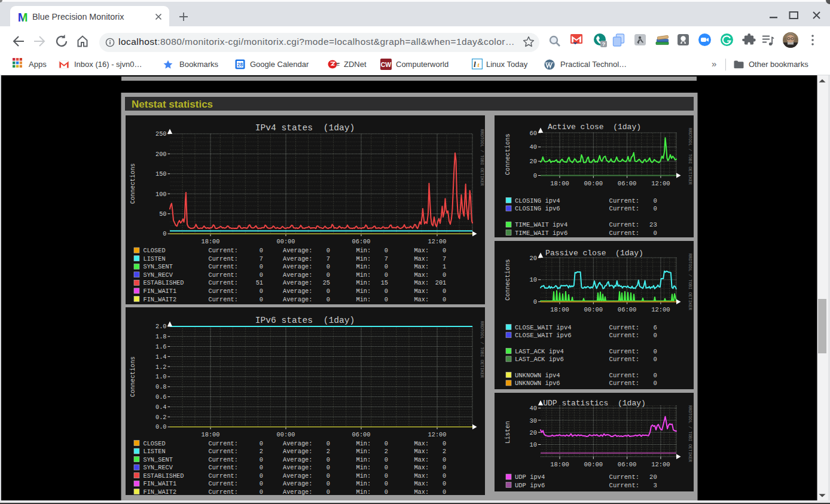 Image resolution: width=830 pixels, height=504 pixels. I want to click on svg-text: 30, so click(533, 421).